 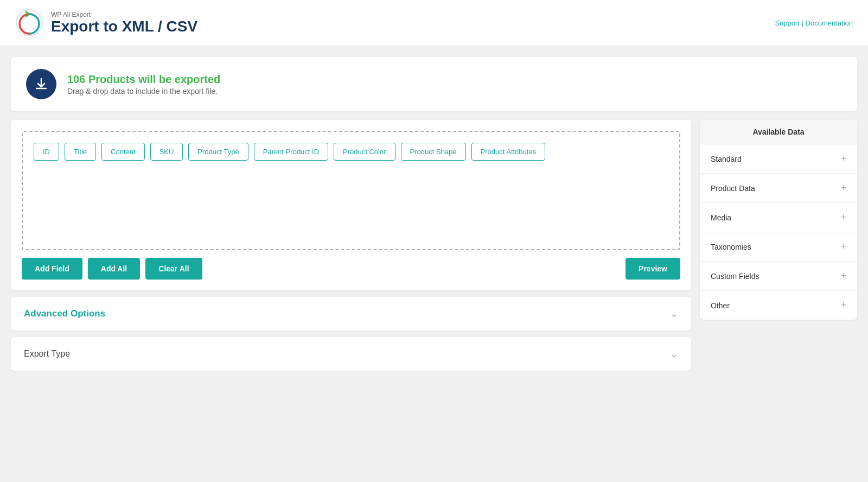 What do you see at coordinates (123, 152) in the screenshot?
I see `field-tag-content: Content` at bounding box center [123, 152].